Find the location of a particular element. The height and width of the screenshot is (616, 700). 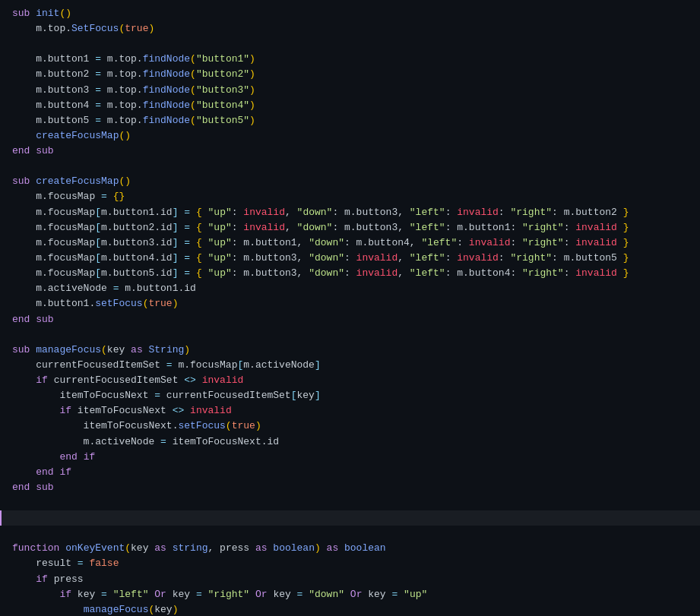

code-line-39: if key = "left" Or key = "right" Or key … is located at coordinates (350, 595).